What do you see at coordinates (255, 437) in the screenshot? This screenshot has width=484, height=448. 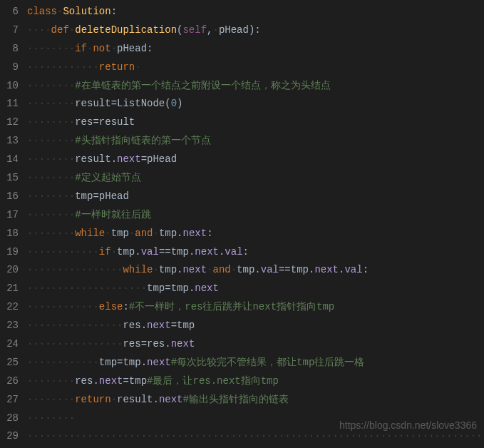 I see `code-line: ········································…` at bounding box center [255, 437].